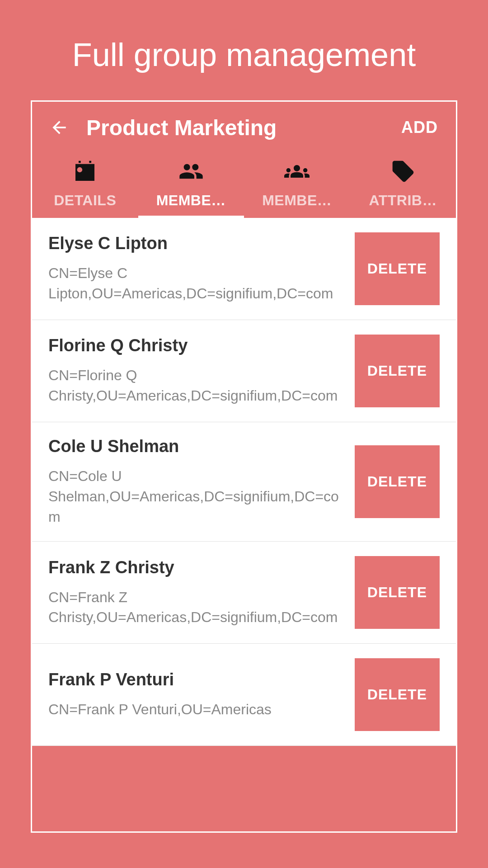 The width and height of the screenshot is (488, 868). What do you see at coordinates (244, 695) in the screenshot?
I see `list-item: Frank P Venturi CN=Frank P Venturi,OU=Am…` at bounding box center [244, 695].